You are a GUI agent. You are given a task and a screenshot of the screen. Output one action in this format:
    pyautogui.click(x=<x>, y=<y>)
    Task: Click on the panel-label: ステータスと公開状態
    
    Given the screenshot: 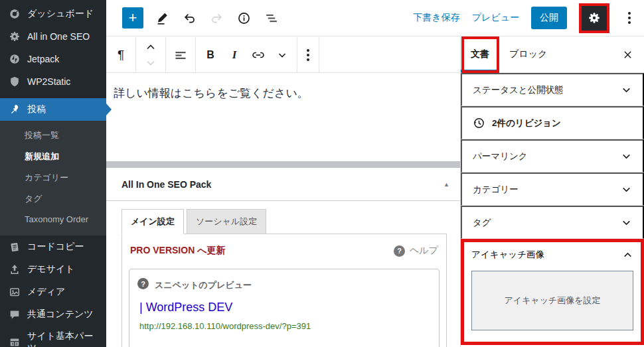 What is the action you would take?
    pyautogui.click(x=518, y=90)
    